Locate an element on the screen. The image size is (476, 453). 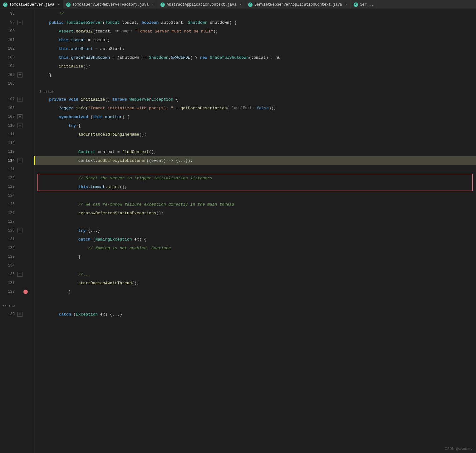
watermark: CSDN @wvmiboy is located at coordinates (459, 449).